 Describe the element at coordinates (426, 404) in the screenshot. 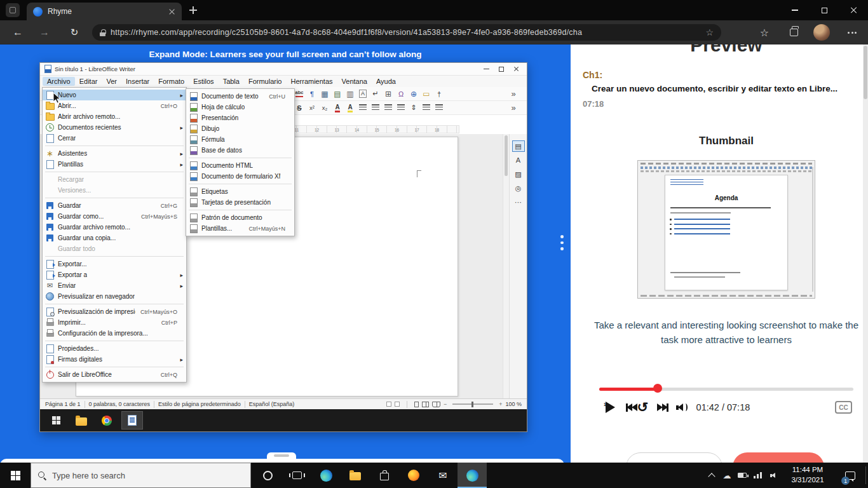

I see `multi-page-view-icon` at that location.